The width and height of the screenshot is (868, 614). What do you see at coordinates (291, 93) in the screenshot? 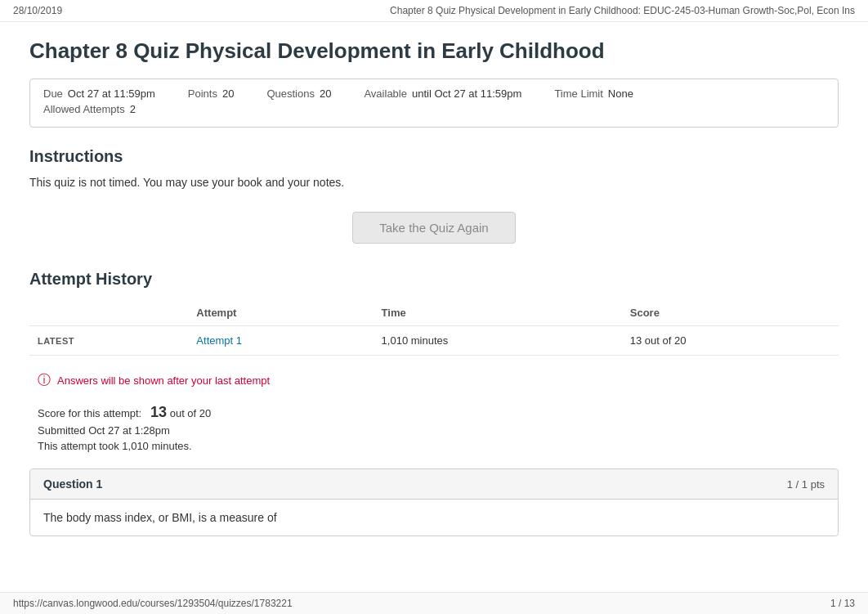
I see `questions-label: Questions` at bounding box center [291, 93].